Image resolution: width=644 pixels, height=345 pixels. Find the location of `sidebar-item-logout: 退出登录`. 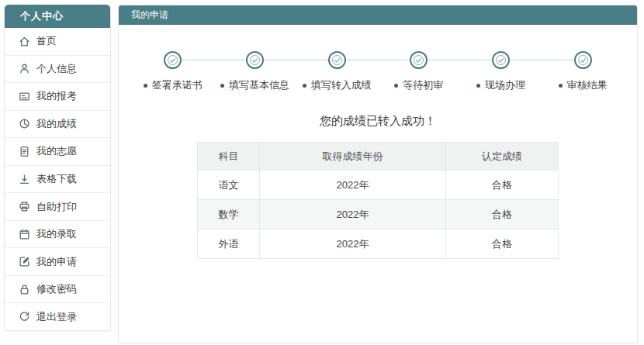

sidebar-item-logout: 退出登录 is located at coordinates (57, 316).